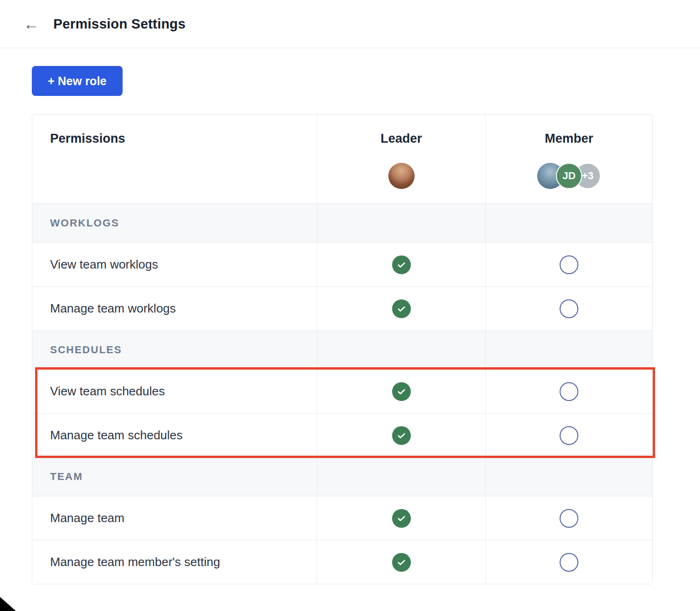 The width and height of the screenshot is (700, 611). I want to click on section-row-team: TEAM, so click(343, 476).